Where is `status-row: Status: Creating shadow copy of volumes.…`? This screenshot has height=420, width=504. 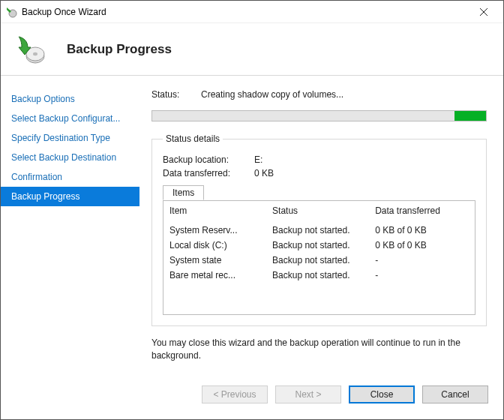
status-row: Status: Creating shadow copy of volumes.… is located at coordinates (320, 94).